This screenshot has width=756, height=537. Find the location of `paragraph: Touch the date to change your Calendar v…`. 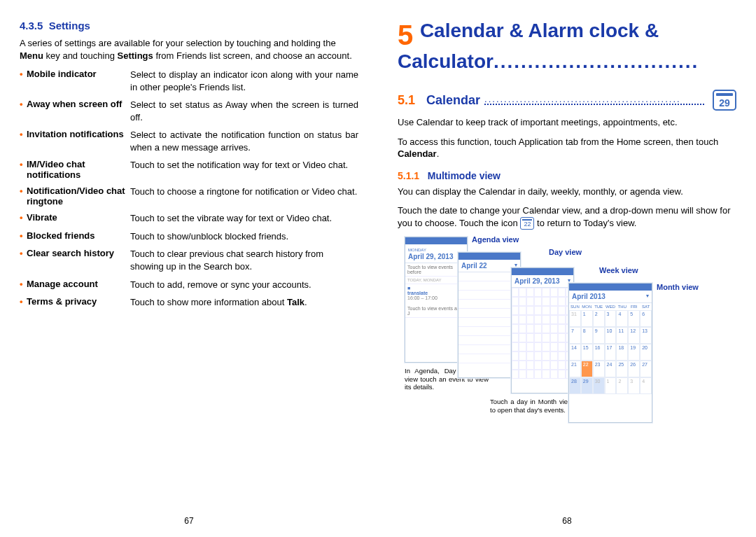

paragraph: Touch the date to change your Calendar v… is located at coordinates (567, 217).